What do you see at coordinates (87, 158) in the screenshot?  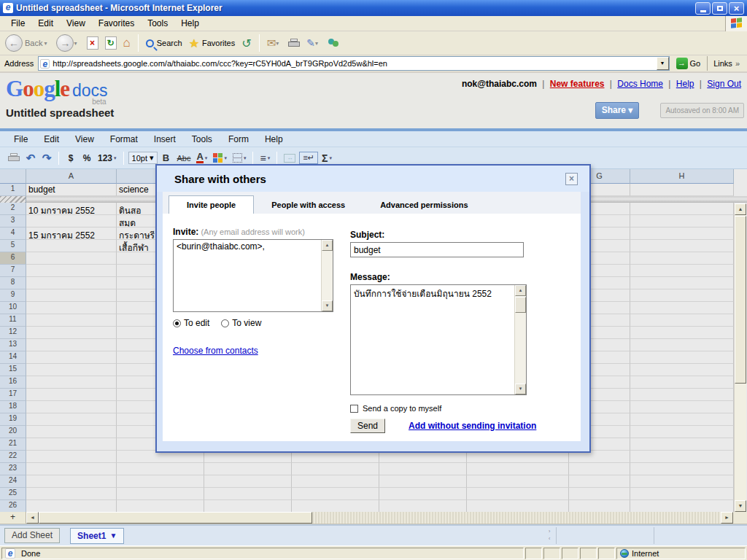 I see `percent-format-button: %` at bounding box center [87, 158].